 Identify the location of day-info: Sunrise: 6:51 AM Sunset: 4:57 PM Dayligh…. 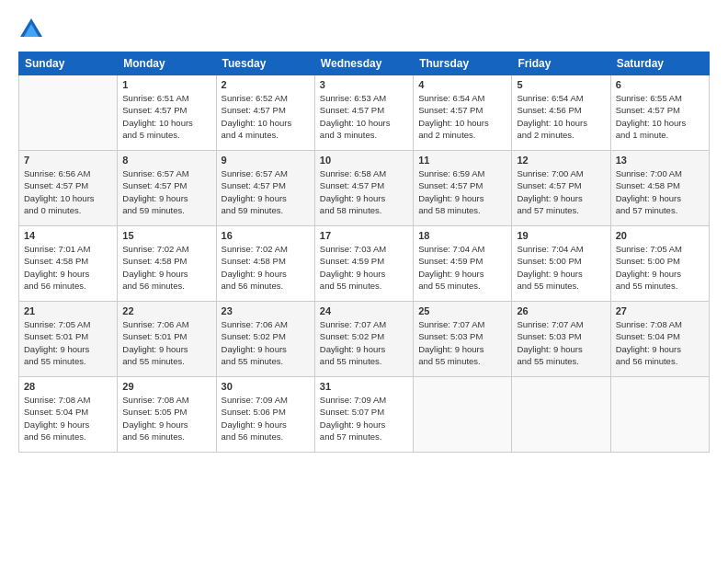
(166, 116).